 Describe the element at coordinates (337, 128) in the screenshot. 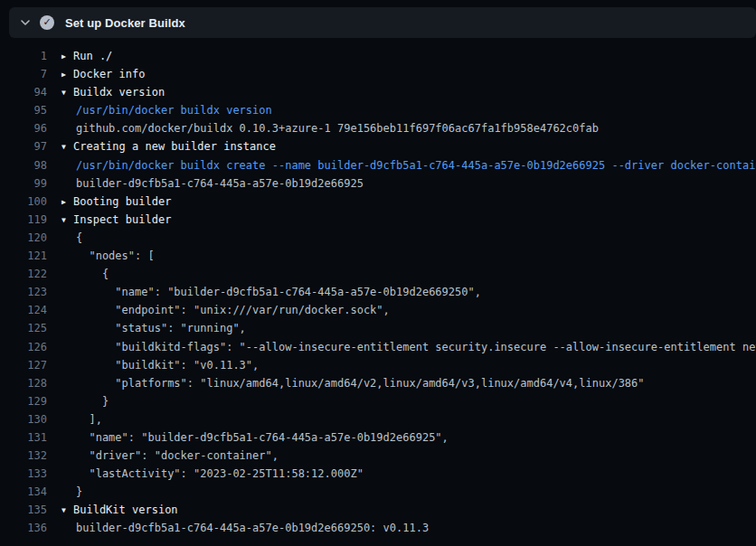

I see `log-output-text: github.com/docker/buildx 0.10.3+azure-1 …` at that location.